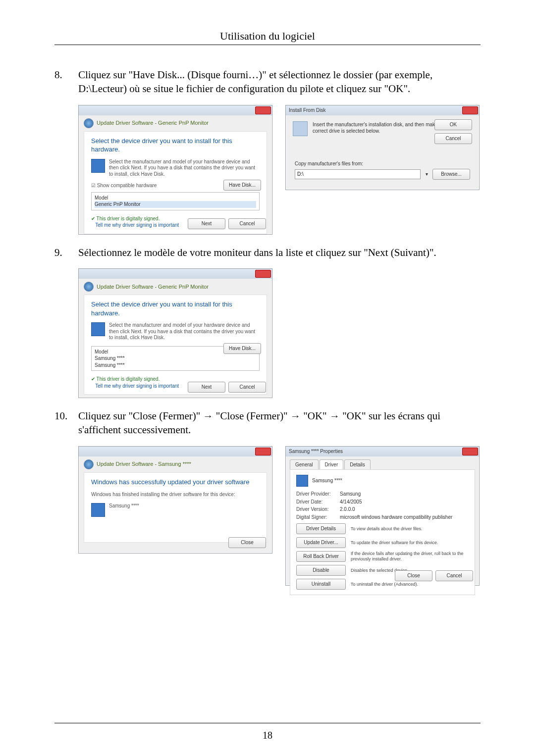 This screenshot has height=756, width=535. What do you see at coordinates (382, 509) in the screenshot?
I see `info-row: Driver Version:2.0.0.0` at bounding box center [382, 509].